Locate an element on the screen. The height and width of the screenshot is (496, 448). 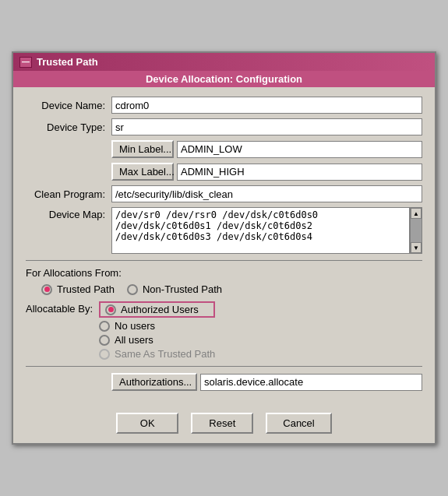
button-bar: OK Reset Cancel is located at coordinates (224, 424).